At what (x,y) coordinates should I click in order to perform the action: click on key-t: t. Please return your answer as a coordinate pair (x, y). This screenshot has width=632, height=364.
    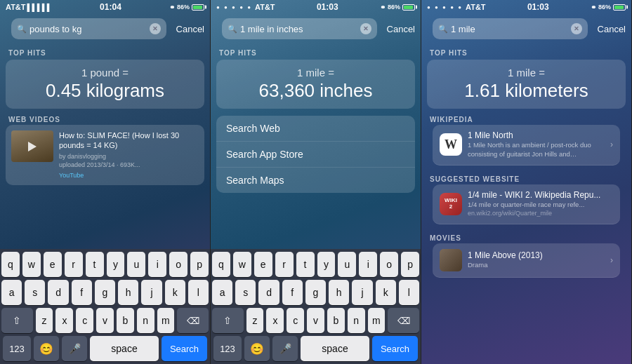
    Looking at the image, I should click on (95, 264).